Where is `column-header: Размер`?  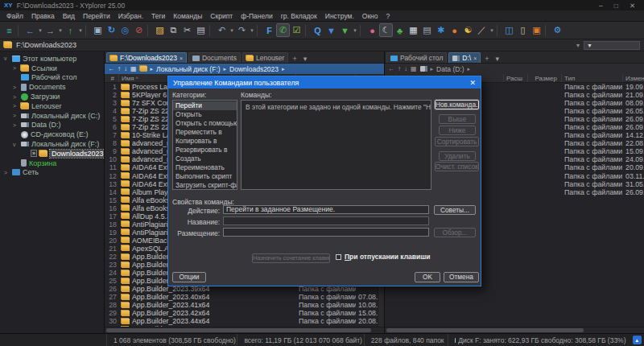
column-header: Размер is located at coordinates (545, 78).